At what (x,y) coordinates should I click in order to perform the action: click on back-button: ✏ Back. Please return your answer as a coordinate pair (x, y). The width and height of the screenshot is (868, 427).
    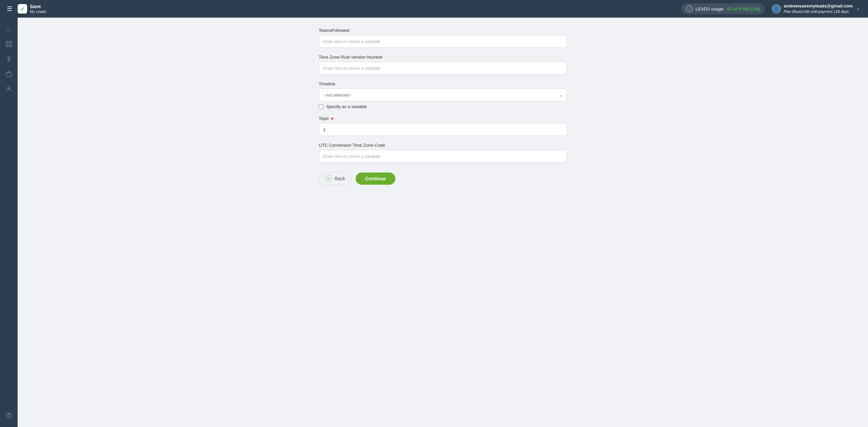
    Looking at the image, I should click on (335, 179).